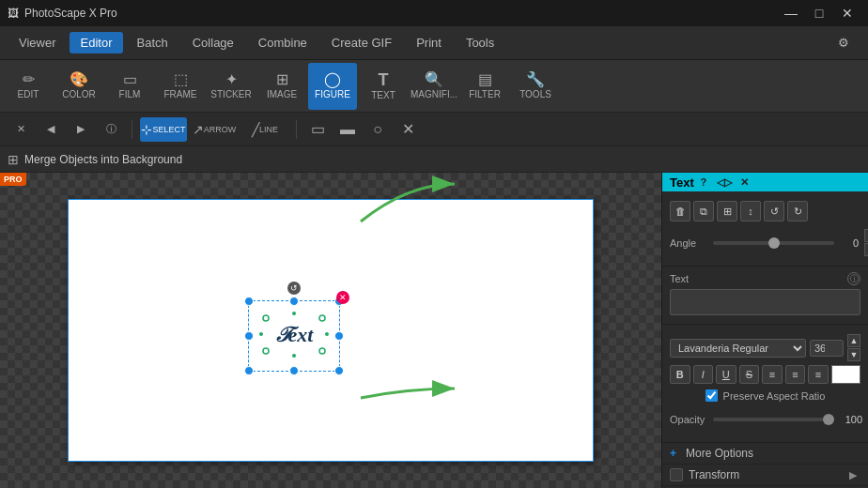  I want to click on tool-line: ╱ LINE, so click(265, 130).